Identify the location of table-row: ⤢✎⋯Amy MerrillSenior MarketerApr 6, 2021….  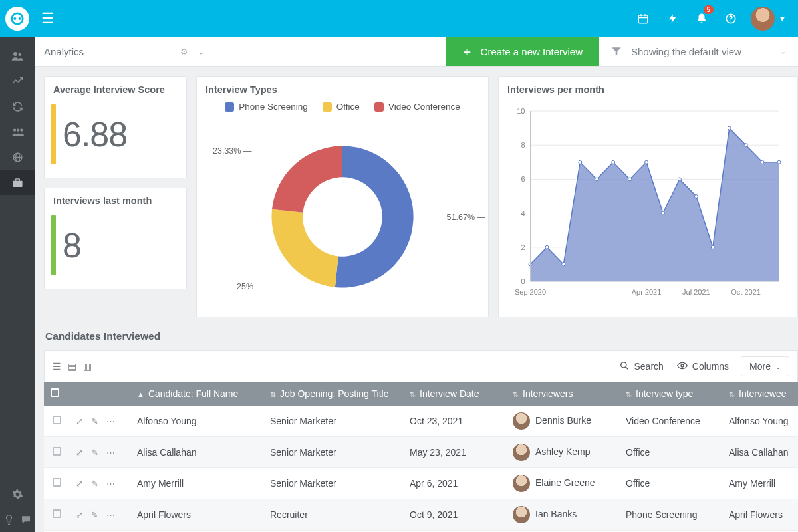
(421, 484).